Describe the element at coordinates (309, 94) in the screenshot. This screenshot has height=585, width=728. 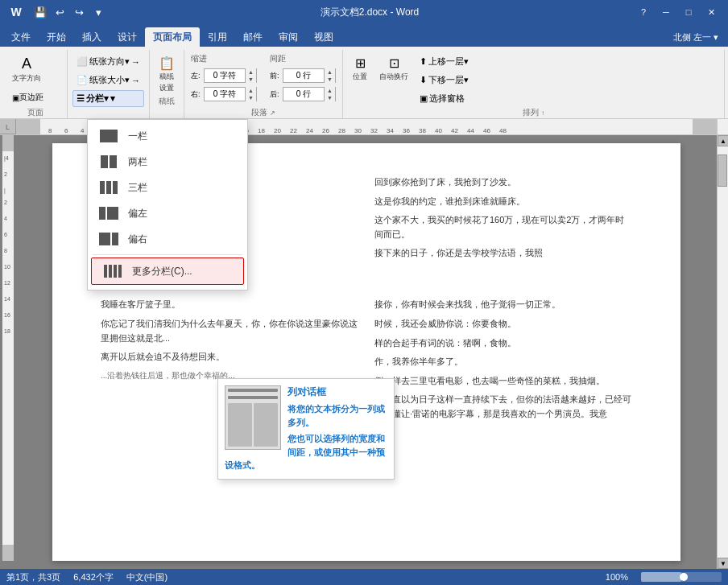
I see `space-after-spinbox: ▲ ▼` at that location.